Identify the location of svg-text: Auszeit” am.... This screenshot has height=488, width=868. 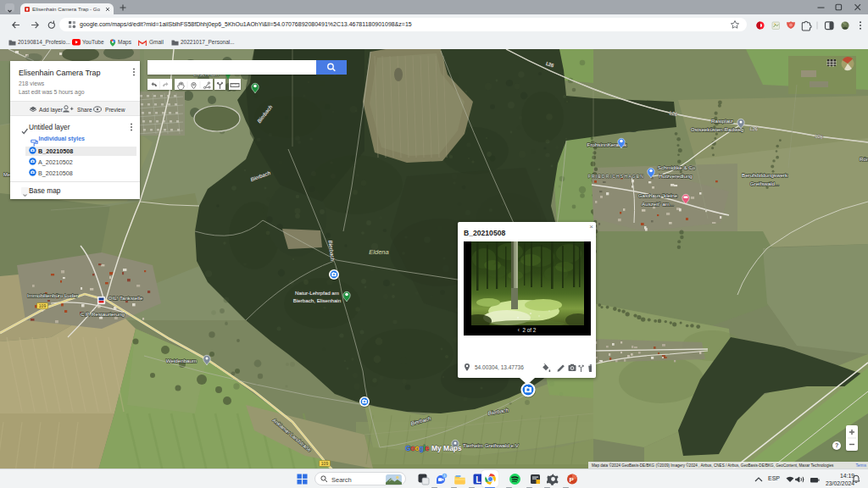
(658, 203).